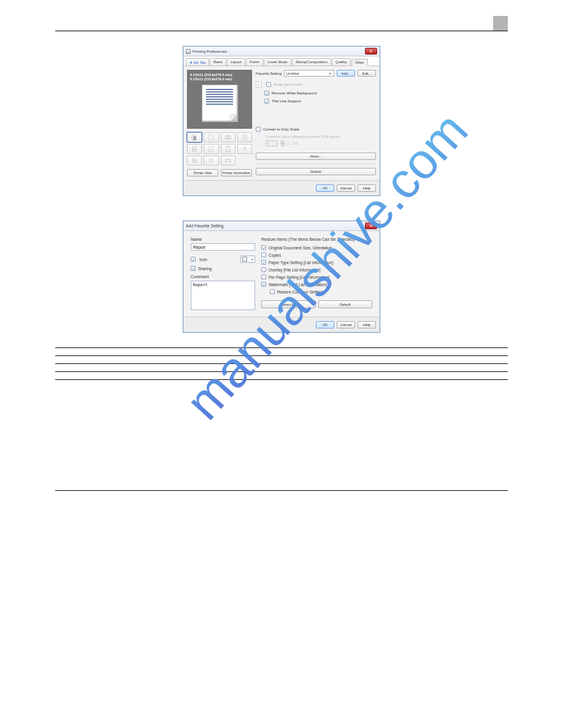  Describe the element at coordinates (245, 259) in the screenshot. I see `page-icon` at that location.